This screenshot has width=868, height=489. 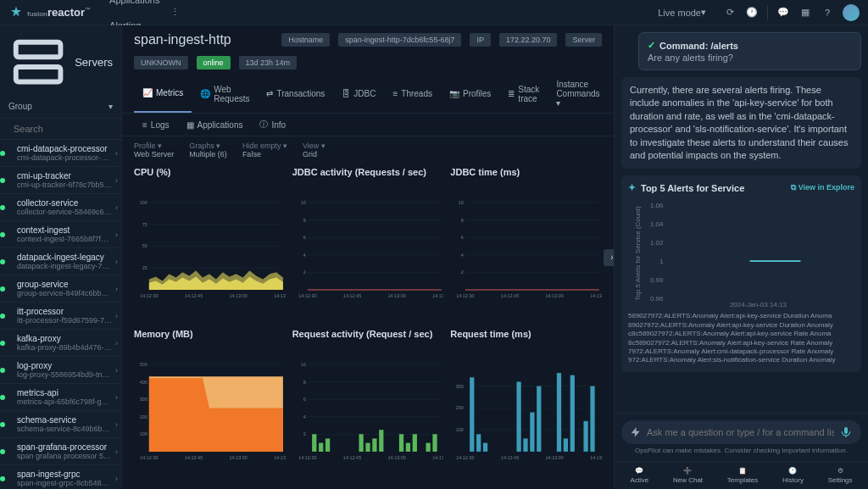 I want to click on subtab-info: ⓘInfo, so click(x=273, y=125).